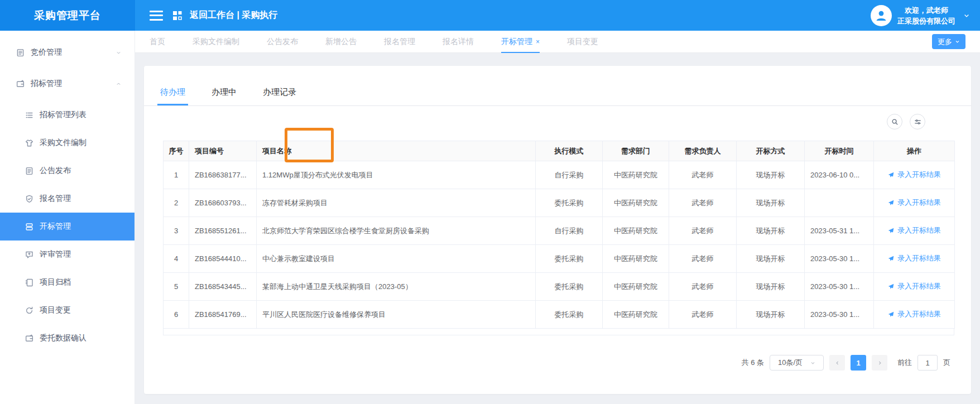  What do you see at coordinates (967, 16) in the screenshot?
I see `chevron-down-icon` at bounding box center [967, 16].